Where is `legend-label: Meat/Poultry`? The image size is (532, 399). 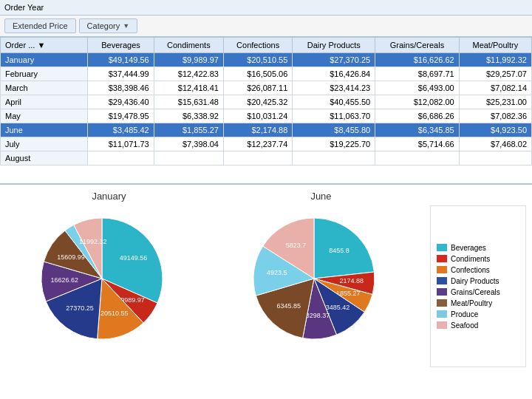
legend-label: Meat/Poultry is located at coordinates (471, 303).